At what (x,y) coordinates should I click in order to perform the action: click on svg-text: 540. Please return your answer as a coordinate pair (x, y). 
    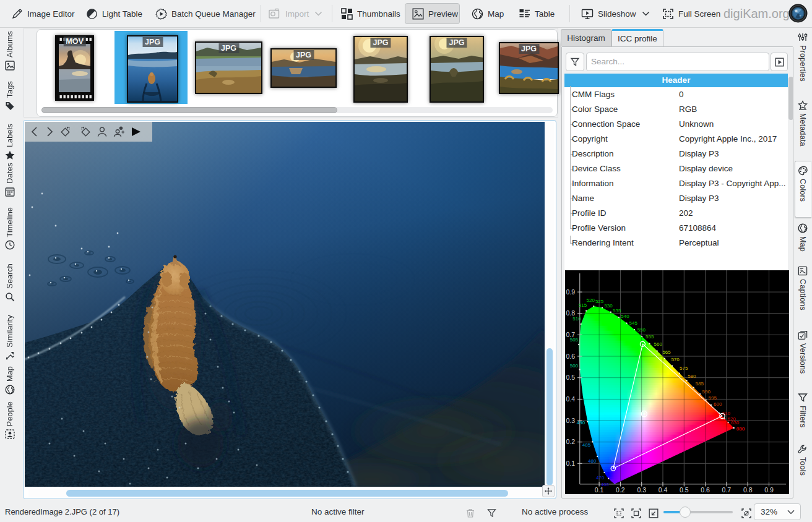
    Looking at the image, I should click on (625, 317).